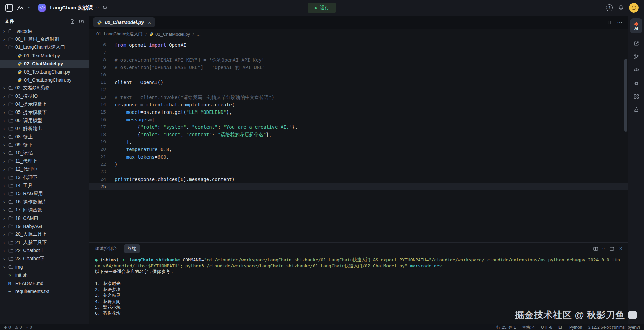  Describe the element at coordinates (44, 112) in the screenshot. I see `tree-item-05_提示模板下: ›05_提示模板下` at that location.